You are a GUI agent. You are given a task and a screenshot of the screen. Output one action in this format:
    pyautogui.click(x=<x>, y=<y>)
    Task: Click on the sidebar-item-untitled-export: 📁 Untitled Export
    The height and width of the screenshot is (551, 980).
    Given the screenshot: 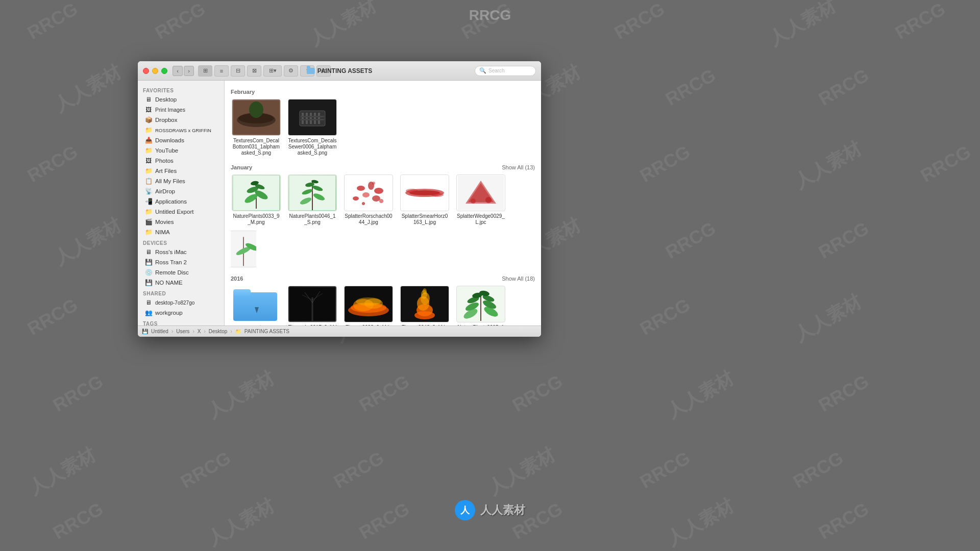 What is the action you would take?
    pyautogui.click(x=181, y=212)
    